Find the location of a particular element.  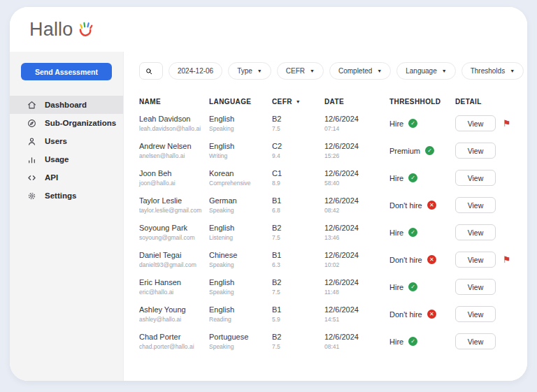

sidebar-item-label: Users is located at coordinates (56, 141).